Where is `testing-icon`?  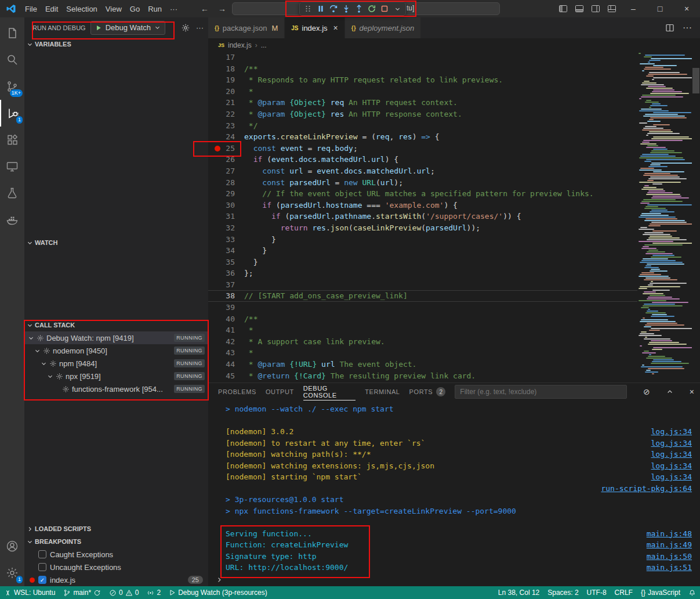
testing-icon is located at coordinates (12, 193).